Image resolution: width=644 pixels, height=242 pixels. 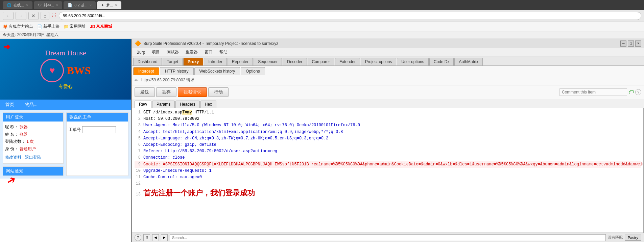 I want to click on browser-tab-2: 🛡 封神... ×, so click(x=48, y=5).